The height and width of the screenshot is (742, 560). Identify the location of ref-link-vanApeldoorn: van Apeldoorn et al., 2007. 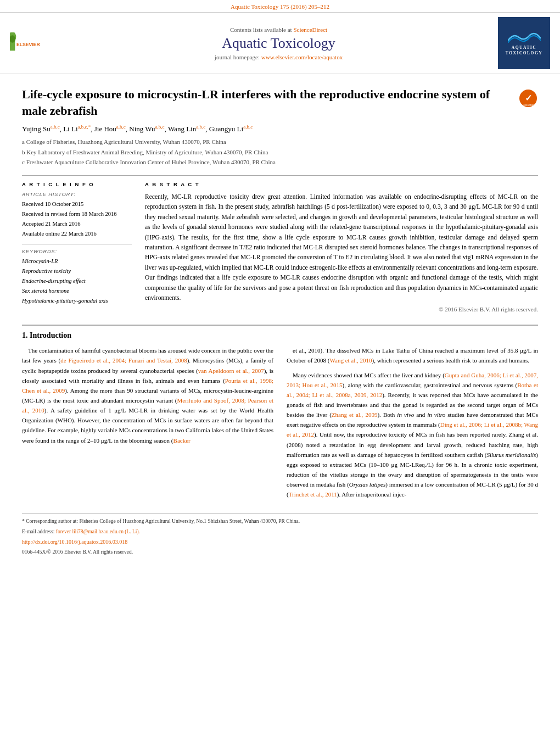
(231, 371).